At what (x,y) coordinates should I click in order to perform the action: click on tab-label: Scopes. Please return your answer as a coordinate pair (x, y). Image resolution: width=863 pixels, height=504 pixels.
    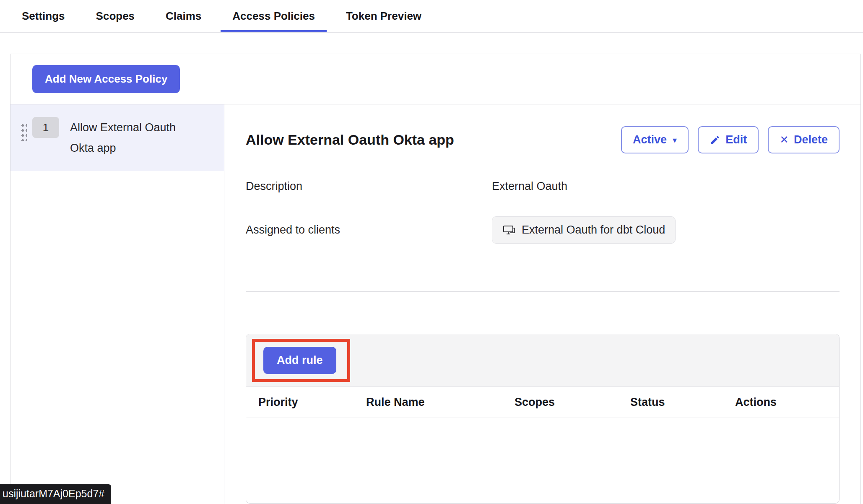
    Looking at the image, I should click on (116, 16).